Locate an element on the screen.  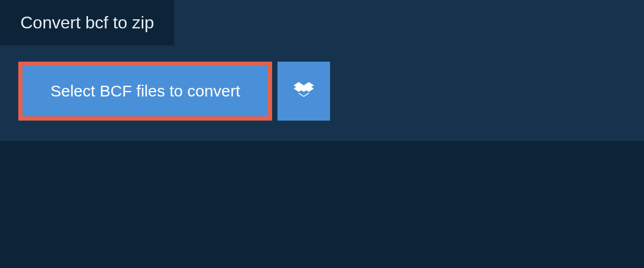
select-files-label: Select BCF files to convert is located at coordinates (145, 91).